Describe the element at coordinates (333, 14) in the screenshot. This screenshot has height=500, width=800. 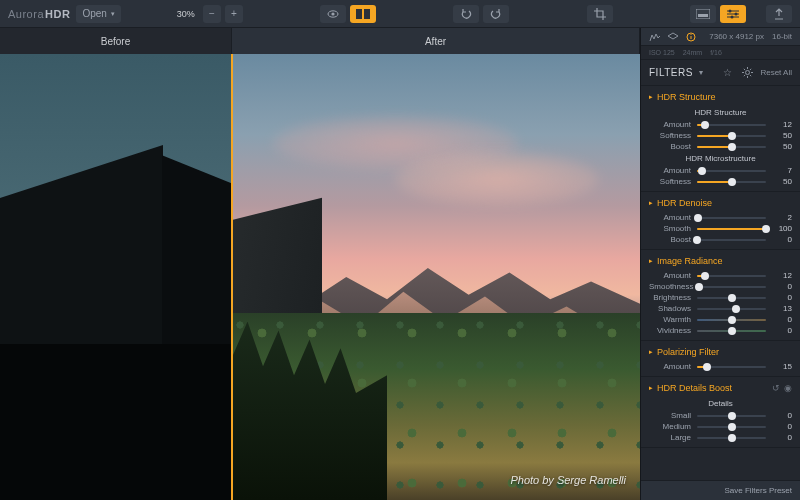
I see `preview-original-button` at that location.